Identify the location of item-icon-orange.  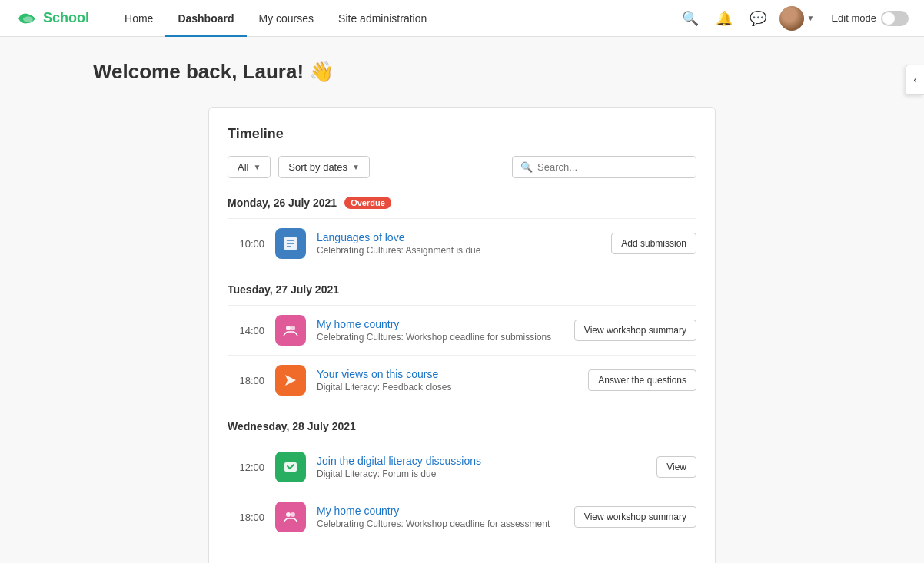
(291, 380).